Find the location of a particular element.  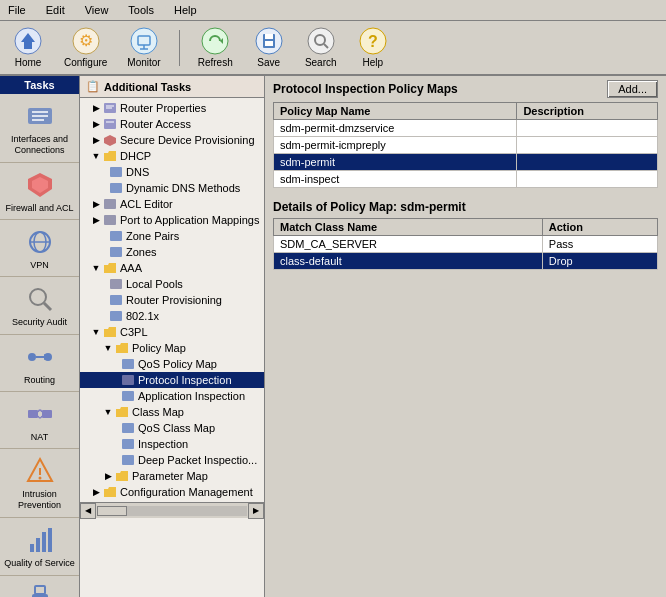

menu-help: Help is located at coordinates (186, 10).